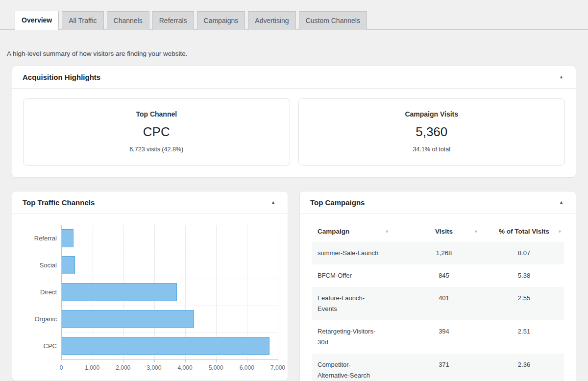 The image size is (588, 381). Describe the element at coordinates (37, 21) in the screenshot. I see `tab-overview: Overview` at that location.